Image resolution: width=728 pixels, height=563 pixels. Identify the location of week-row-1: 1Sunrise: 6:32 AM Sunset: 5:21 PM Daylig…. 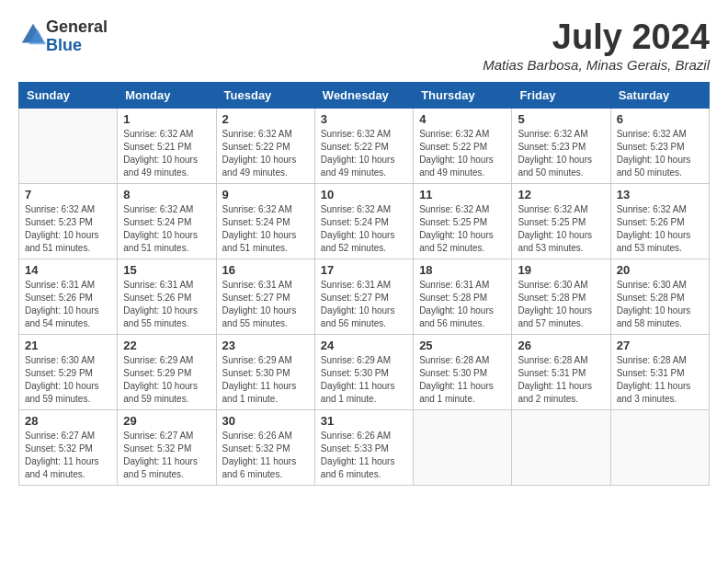
(364, 145).